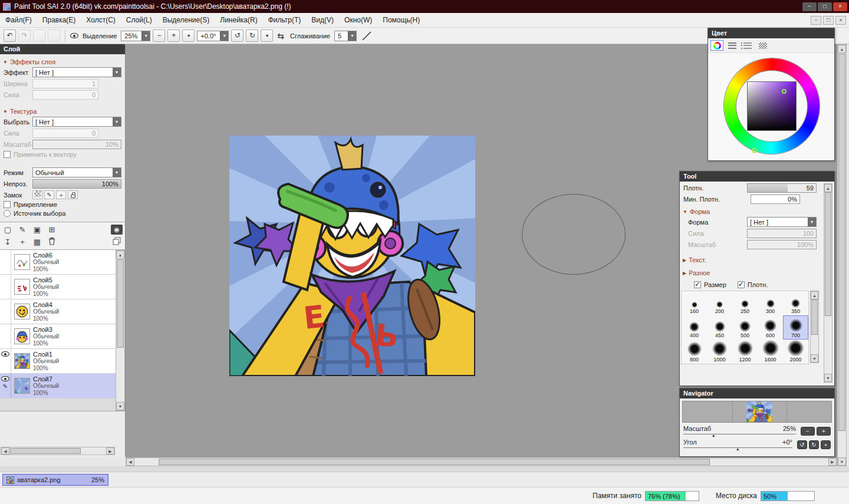 The height and width of the screenshot is (504, 849). Describe the element at coordinates (19, 20) in the screenshot. I see `menu-файл: Файл(F)` at that location.